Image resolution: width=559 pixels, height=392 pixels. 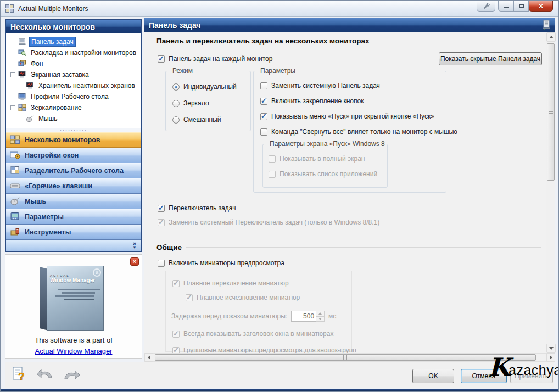 What do you see at coordinates (74, 217) in the screenshot?
I see `accordion-item-options: Параметры` at bounding box center [74, 217].